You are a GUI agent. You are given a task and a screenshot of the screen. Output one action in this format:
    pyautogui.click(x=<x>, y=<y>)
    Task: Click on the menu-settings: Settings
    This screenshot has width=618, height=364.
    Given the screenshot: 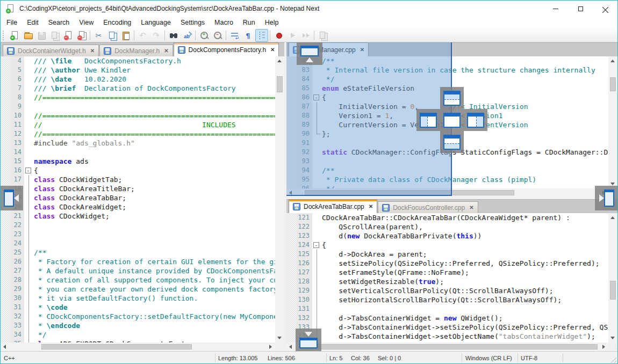 What is the action you would take?
    pyautogui.click(x=192, y=23)
    